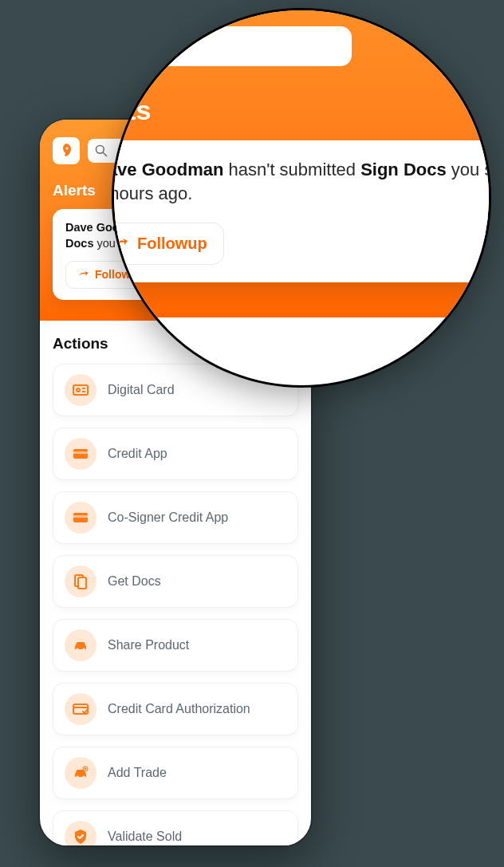 The height and width of the screenshot is (867, 504). What do you see at coordinates (404, 169) in the screenshot?
I see `zoom-alert-doc: Sign Docs` at bounding box center [404, 169].